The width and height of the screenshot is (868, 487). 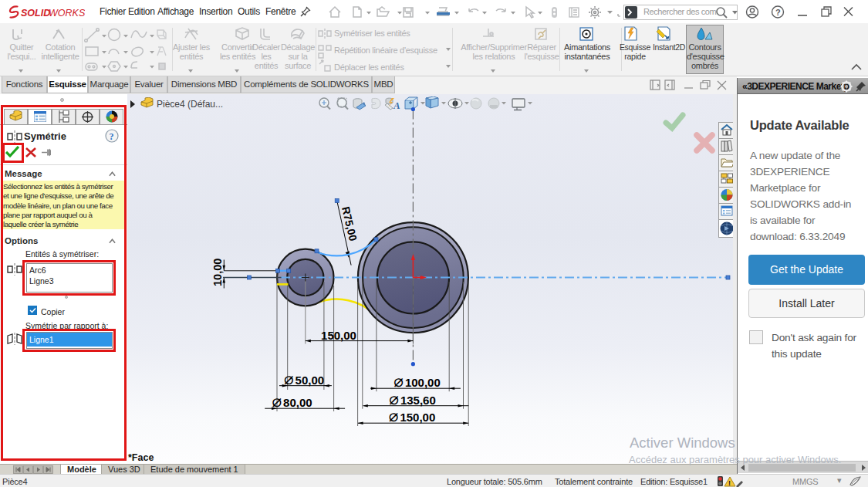 What do you see at coordinates (66, 13) in the screenshot?
I see `svg-text: WORKS` at bounding box center [66, 13].